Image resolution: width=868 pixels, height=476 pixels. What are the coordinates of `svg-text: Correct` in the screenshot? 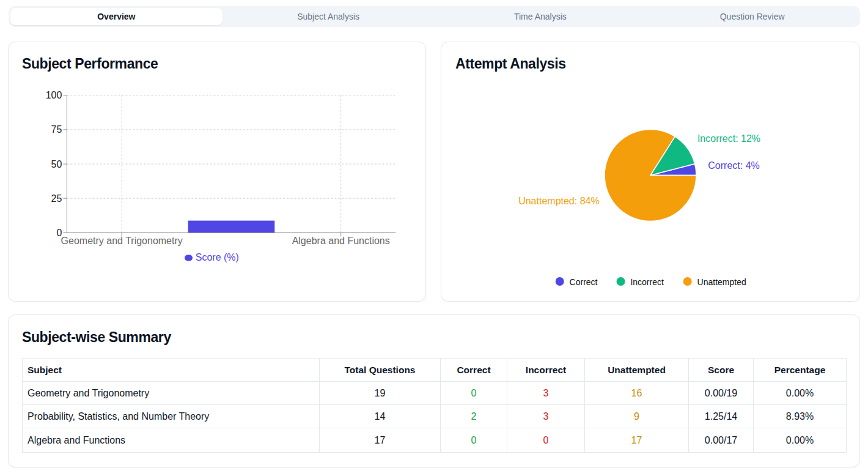 It's located at (584, 282).